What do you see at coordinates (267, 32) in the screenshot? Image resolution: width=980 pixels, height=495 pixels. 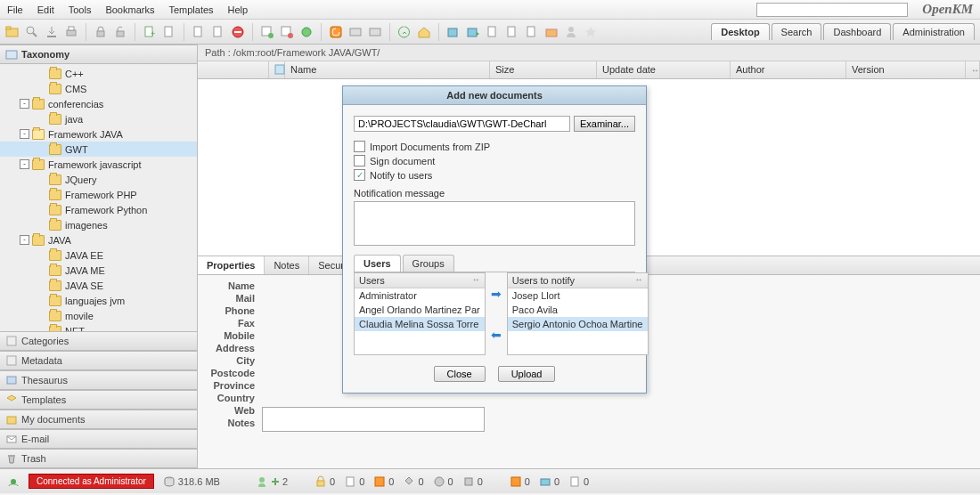 I see `properties-add-icon` at bounding box center [267, 32].